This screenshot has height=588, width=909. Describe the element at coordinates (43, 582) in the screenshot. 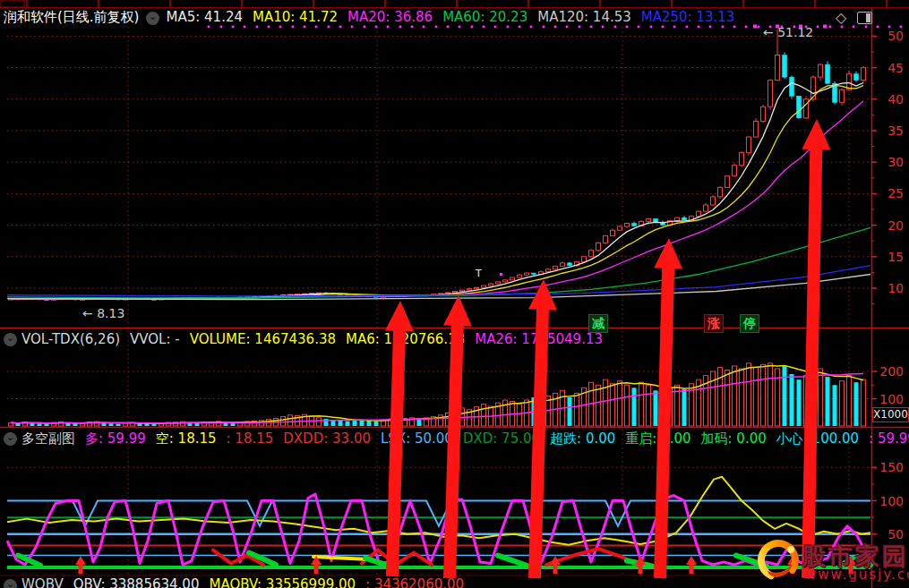

I see `obv-item: WOBV` at that location.